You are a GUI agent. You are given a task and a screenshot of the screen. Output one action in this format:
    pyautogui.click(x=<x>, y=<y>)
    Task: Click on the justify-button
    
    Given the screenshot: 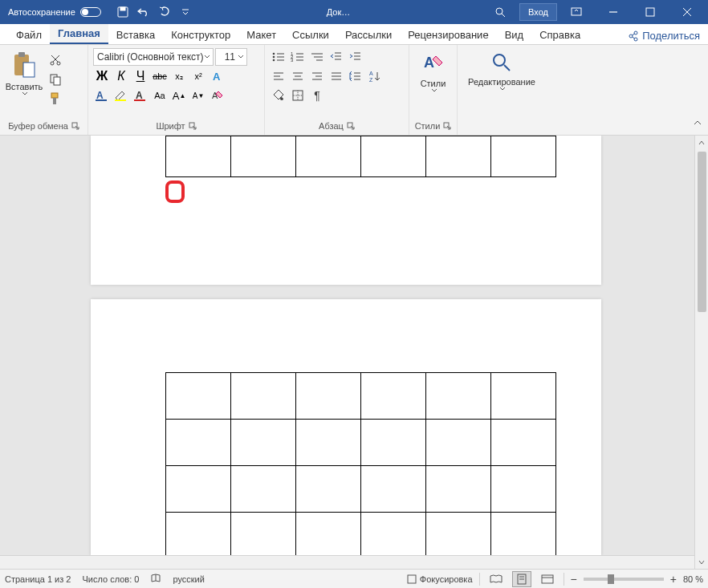 What is the action you would take?
    pyautogui.click(x=336, y=76)
    